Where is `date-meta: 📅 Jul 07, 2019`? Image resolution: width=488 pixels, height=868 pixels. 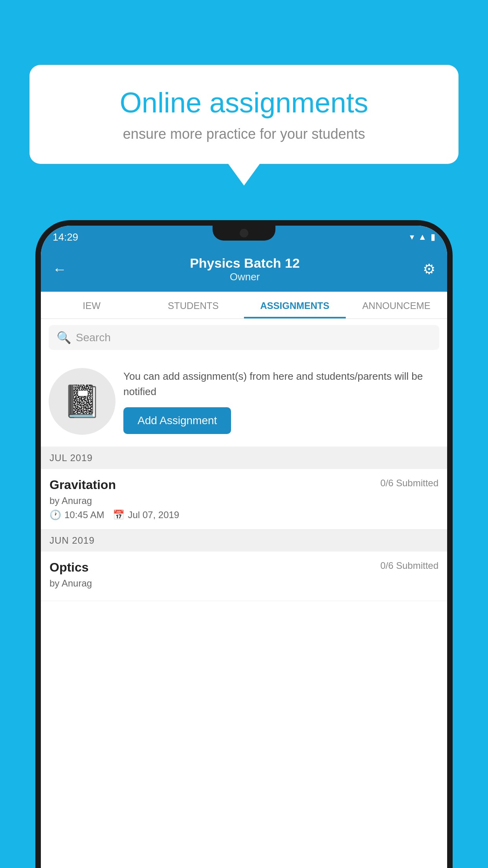 date-meta: 📅 Jul 07, 2019 is located at coordinates (146, 515).